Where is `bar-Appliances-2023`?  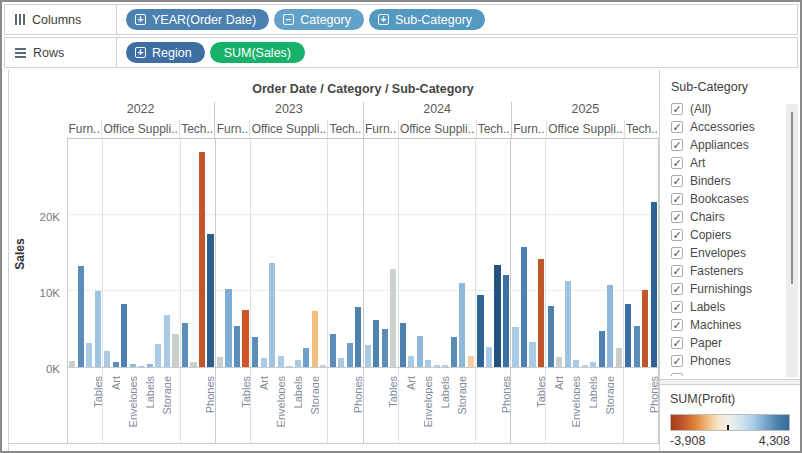
bar-Appliances-2023 is located at coordinates (255, 352).